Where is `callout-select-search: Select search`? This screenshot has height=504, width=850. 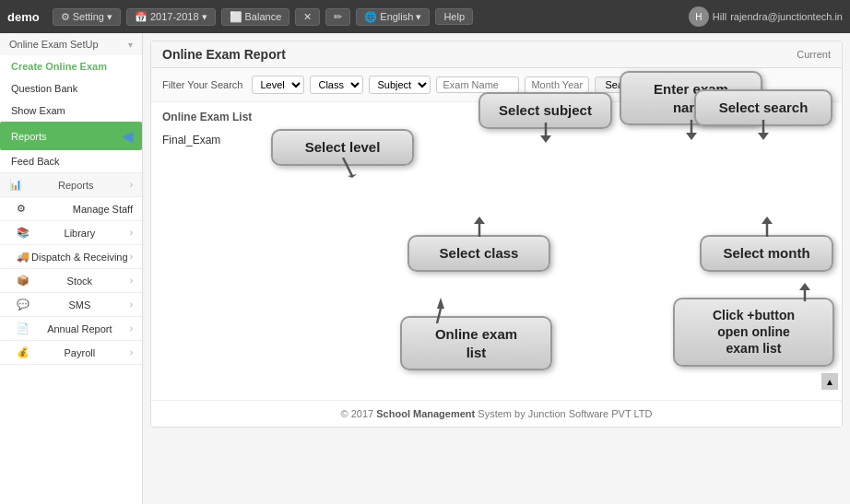 callout-select-search: Select search is located at coordinates (763, 108).